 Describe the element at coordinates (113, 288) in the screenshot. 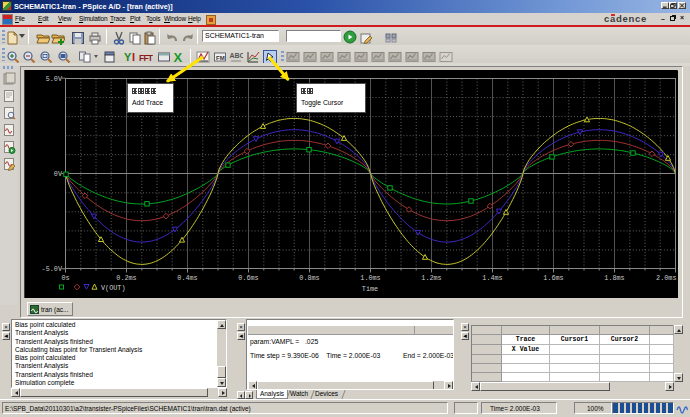

I see `svg-text: V(OUT)` at that location.